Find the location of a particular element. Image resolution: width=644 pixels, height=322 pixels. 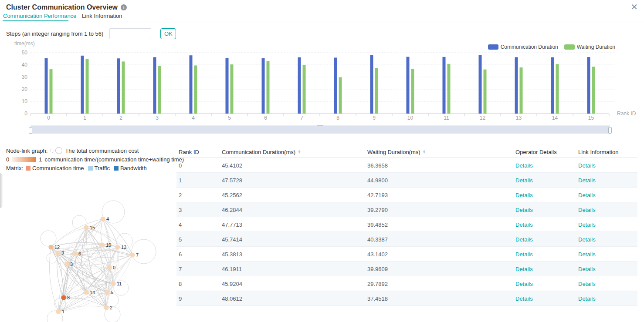

info-icon: i is located at coordinates (124, 7).